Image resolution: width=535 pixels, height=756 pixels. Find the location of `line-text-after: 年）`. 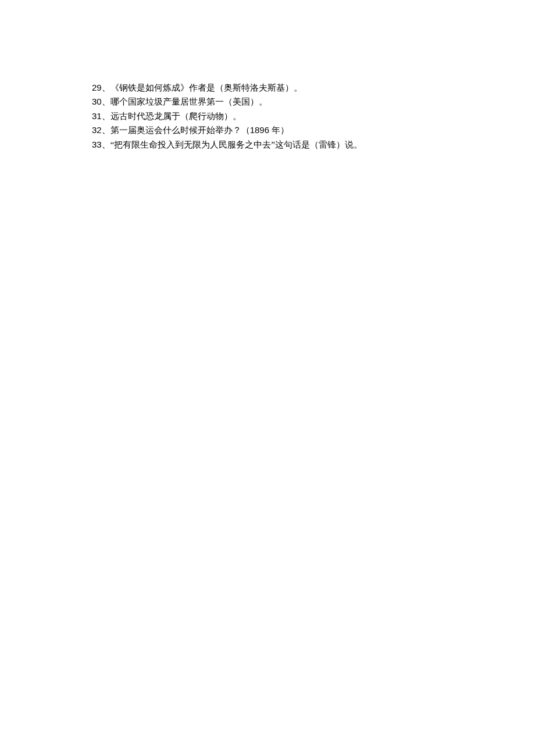

line-text-after: 年） is located at coordinates (279, 130).